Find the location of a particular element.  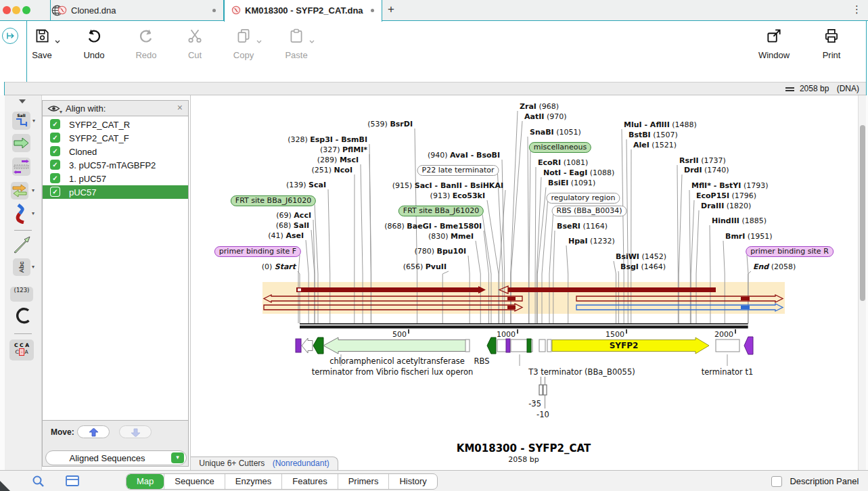

minimize-traffic-light is located at coordinates (16, 10).